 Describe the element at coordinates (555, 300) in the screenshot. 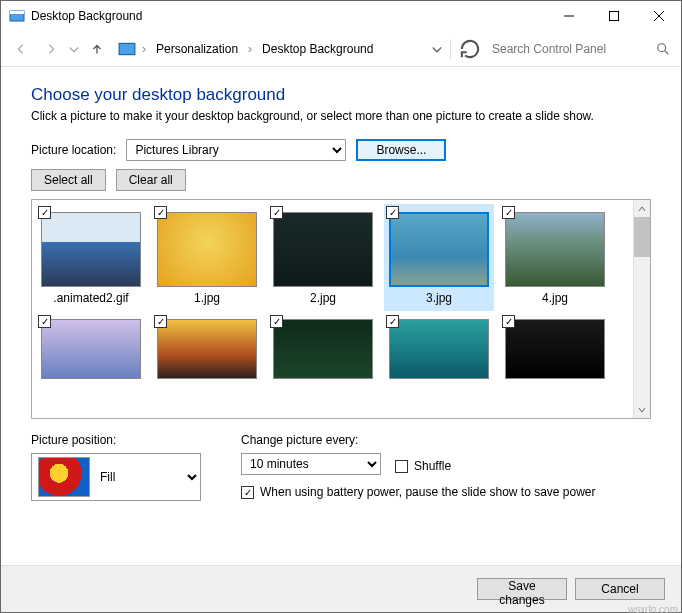

I see `file-name: 4.jpg` at that location.